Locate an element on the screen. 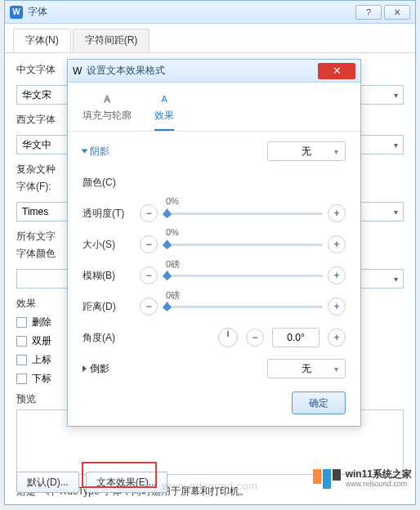 The height and width of the screenshot is (510, 420). shadow-preset-value: 无 is located at coordinates (306, 152).